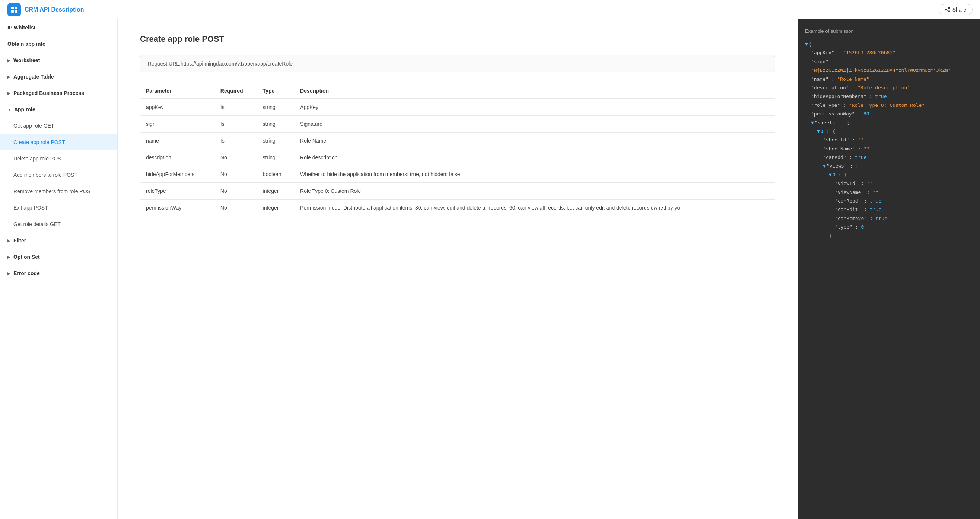  I want to click on sidebar-group-app-role: App role, so click(59, 110).